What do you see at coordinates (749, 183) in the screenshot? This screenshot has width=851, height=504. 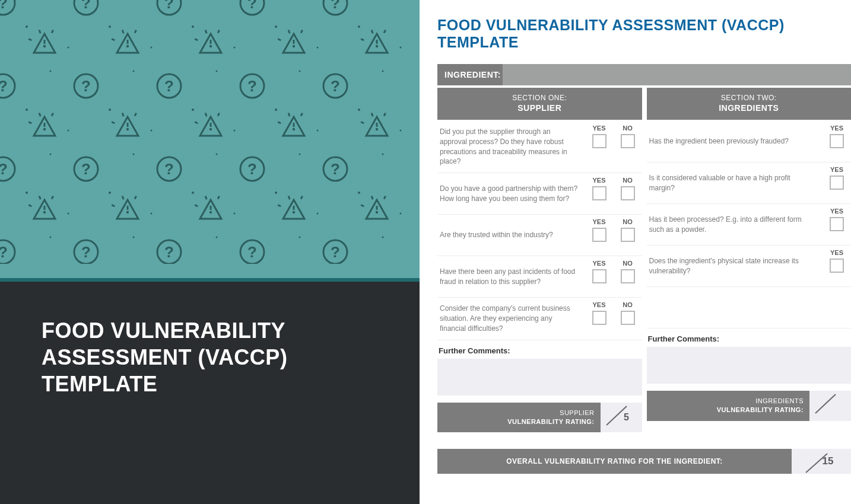 I see `table-row: Is it considered valuable or have a high…` at bounding box center [749, 183].